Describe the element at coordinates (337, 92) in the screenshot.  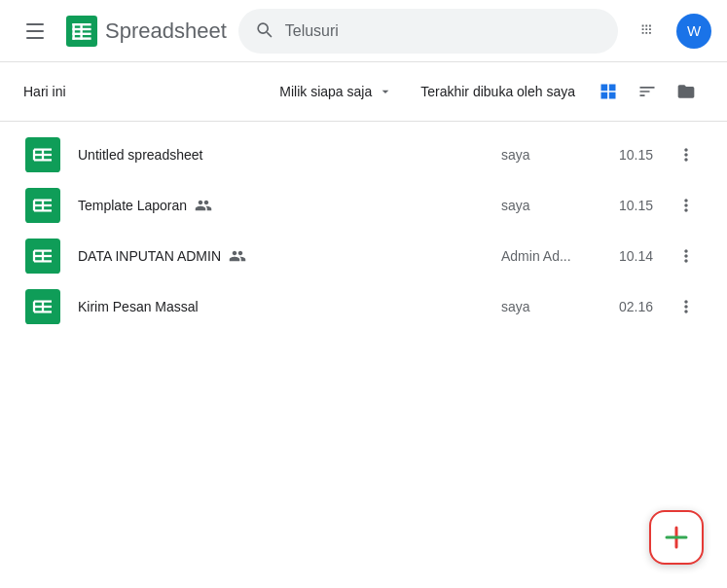
I see `filter-button: Milik siapa saja` at that location.